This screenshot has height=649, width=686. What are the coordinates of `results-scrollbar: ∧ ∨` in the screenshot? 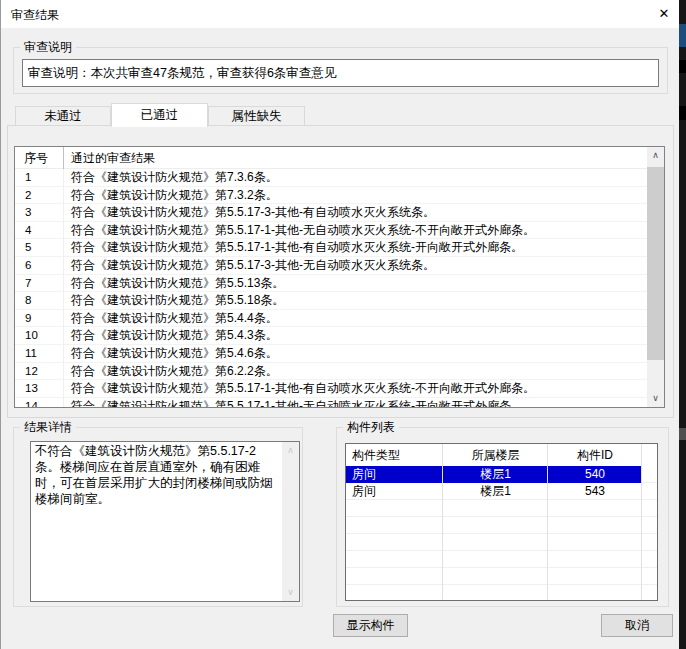 It's located at (656, 277).